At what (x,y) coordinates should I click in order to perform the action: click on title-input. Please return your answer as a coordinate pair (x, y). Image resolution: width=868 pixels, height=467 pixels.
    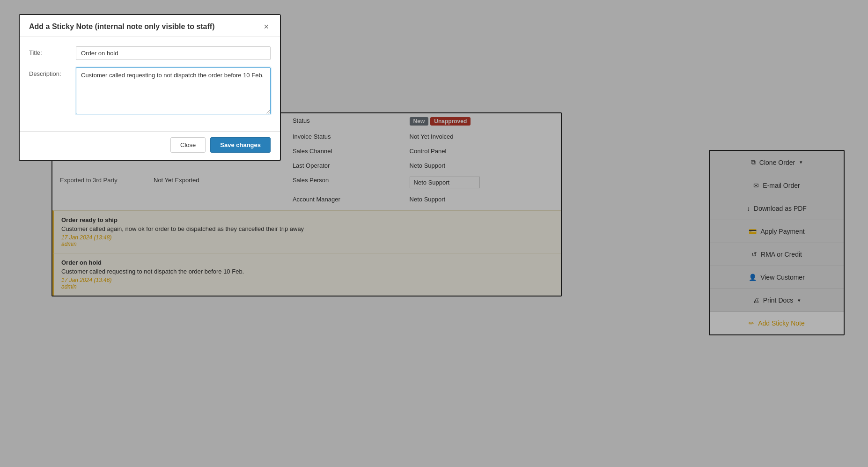
    Looking at the image, I should click on (173, 53).